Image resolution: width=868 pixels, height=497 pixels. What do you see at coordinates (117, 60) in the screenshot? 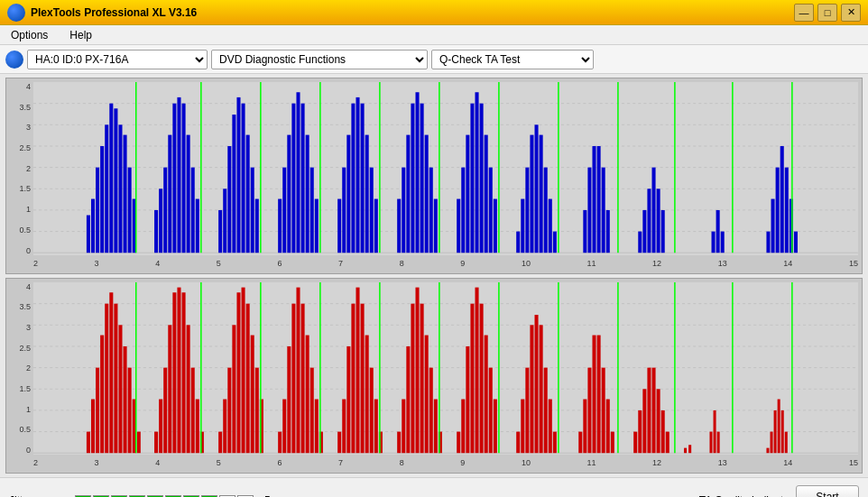
I see `drive-select: HA:0 ID:0 PX-716A` at bounding box center [117, 60].